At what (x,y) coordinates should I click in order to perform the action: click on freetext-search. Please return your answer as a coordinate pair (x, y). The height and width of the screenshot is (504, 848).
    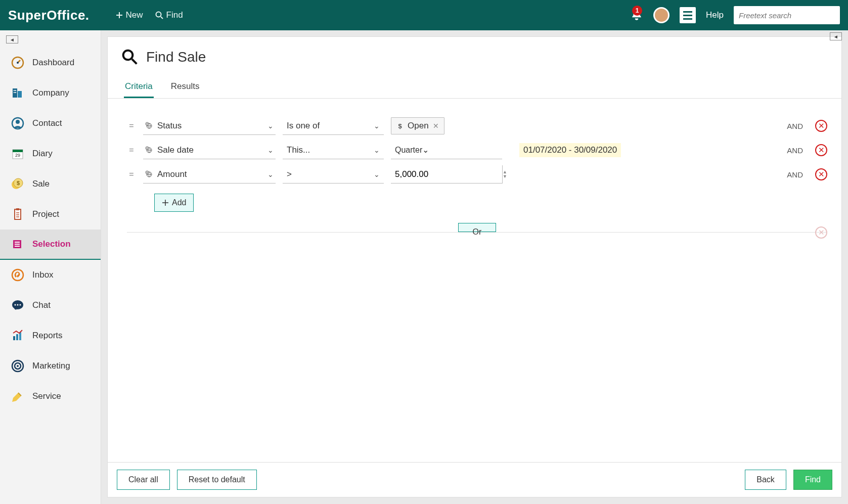
    Looking at the image, I should click on (787, 15).